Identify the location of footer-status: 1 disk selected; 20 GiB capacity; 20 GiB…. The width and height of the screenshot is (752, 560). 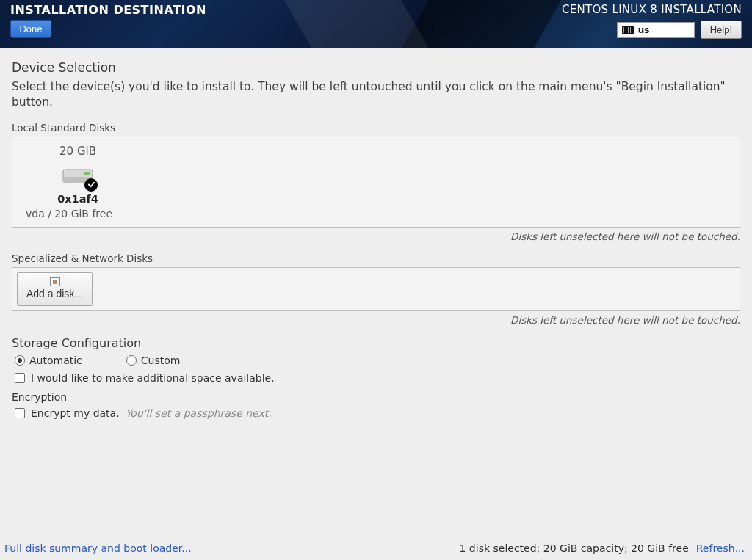
(574, 548).